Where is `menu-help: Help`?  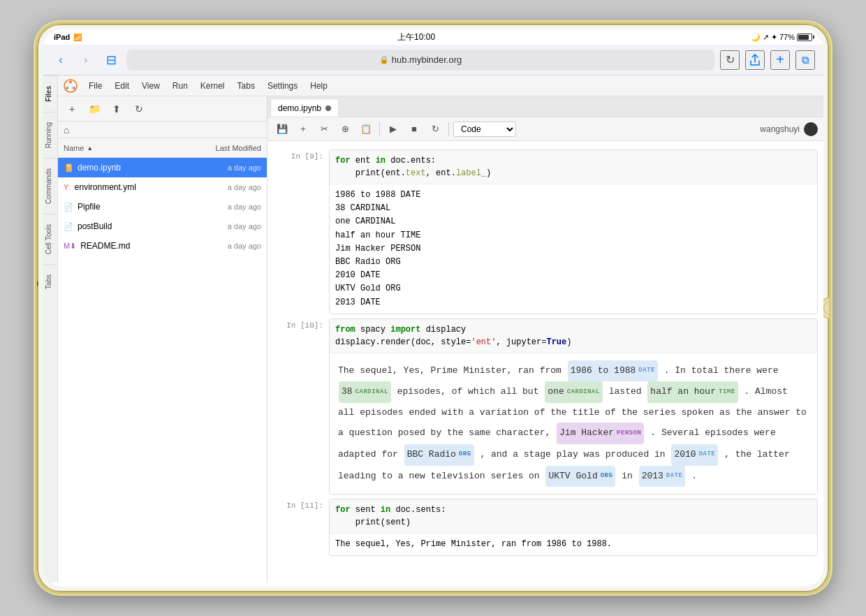 menu-help: Help is located at coordinates (318, 86).